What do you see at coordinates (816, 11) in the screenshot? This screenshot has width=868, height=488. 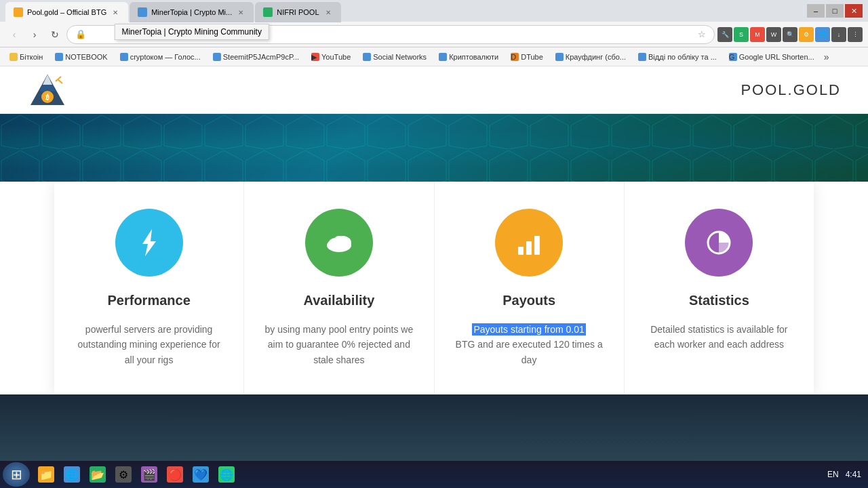 I see `minimize-button: –` at bounding box center [816, 11].